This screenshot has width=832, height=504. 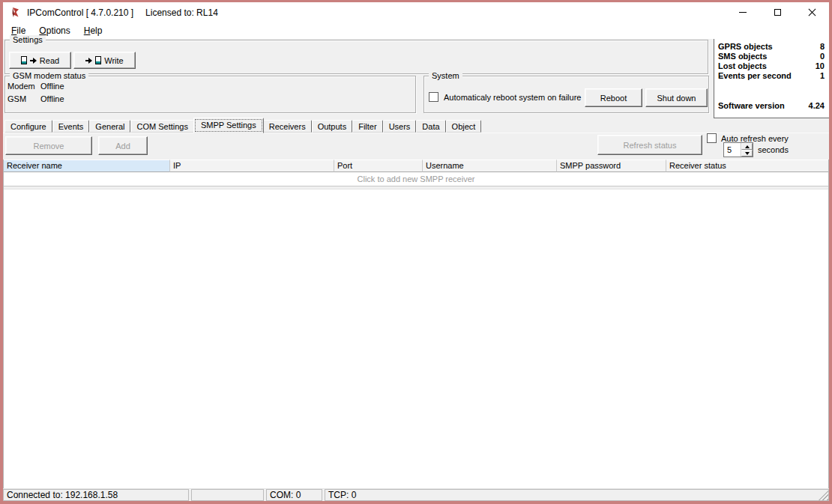 I want to click on tabstrip: Configure Events General COM Settings SM…, so click(x=416, y=126).